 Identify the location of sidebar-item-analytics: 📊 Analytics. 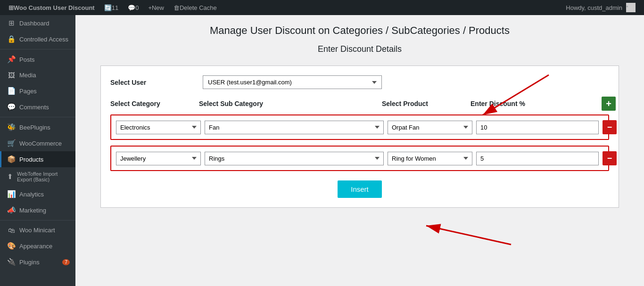
(38, 194).